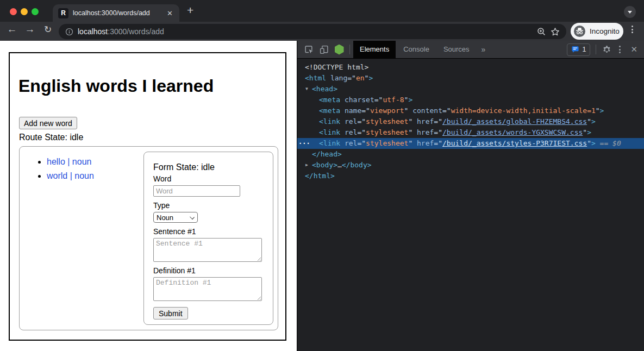 The width and height of the screenshot is (644, 351). I want to click on window-close-button, so click(13, 12).